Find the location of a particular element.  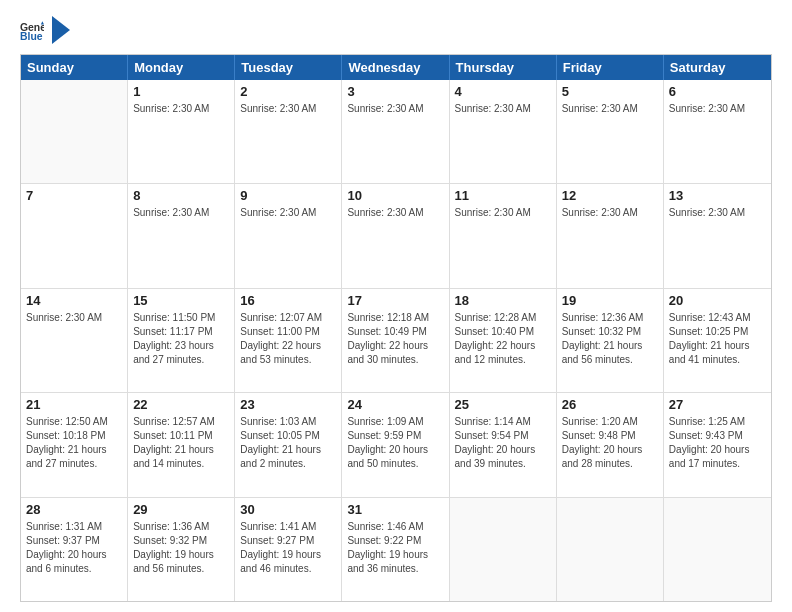

weekday-header-friday: Friday is located at coordinates (610, 68).